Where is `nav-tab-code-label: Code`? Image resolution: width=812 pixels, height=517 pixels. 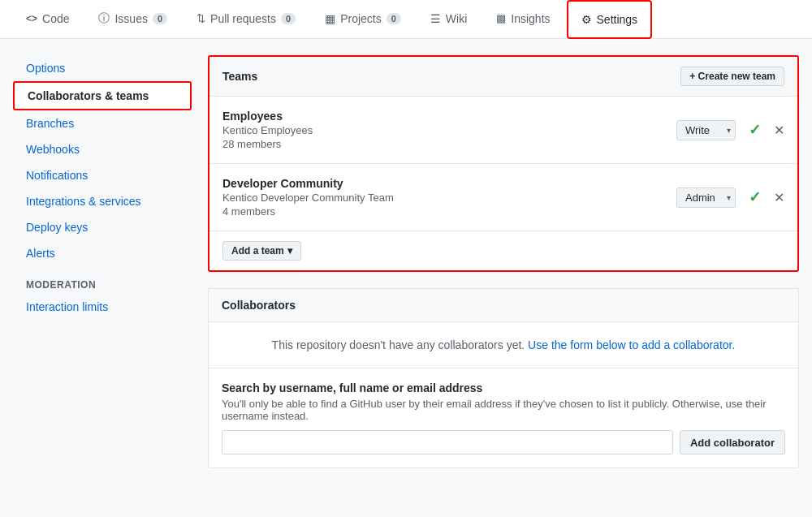
nav-tab-code-label: Code is located at coordinates (55, 19).